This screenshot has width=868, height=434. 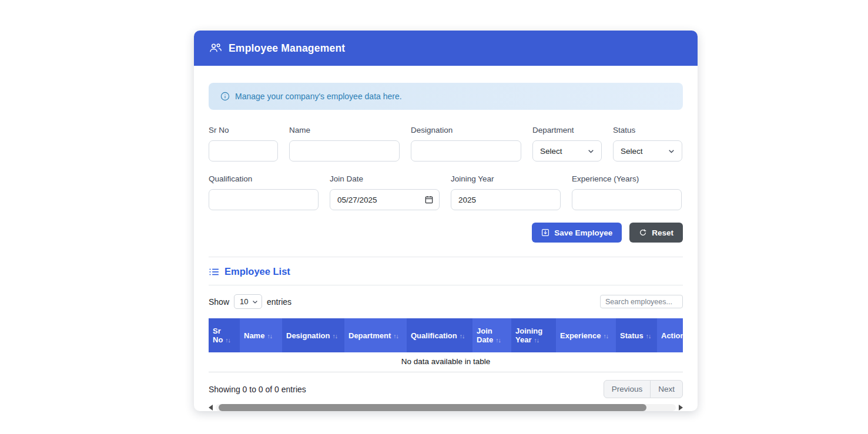 I want to click on name-input, so click(x=344, y=151).